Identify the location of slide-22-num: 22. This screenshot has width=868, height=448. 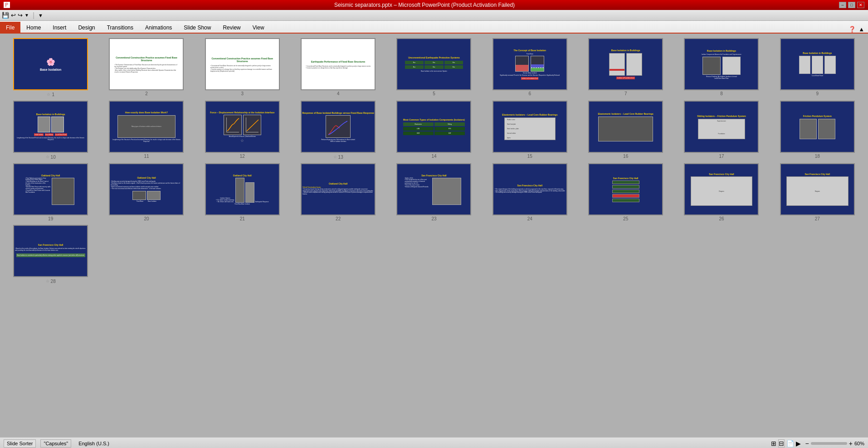
(338, 219).